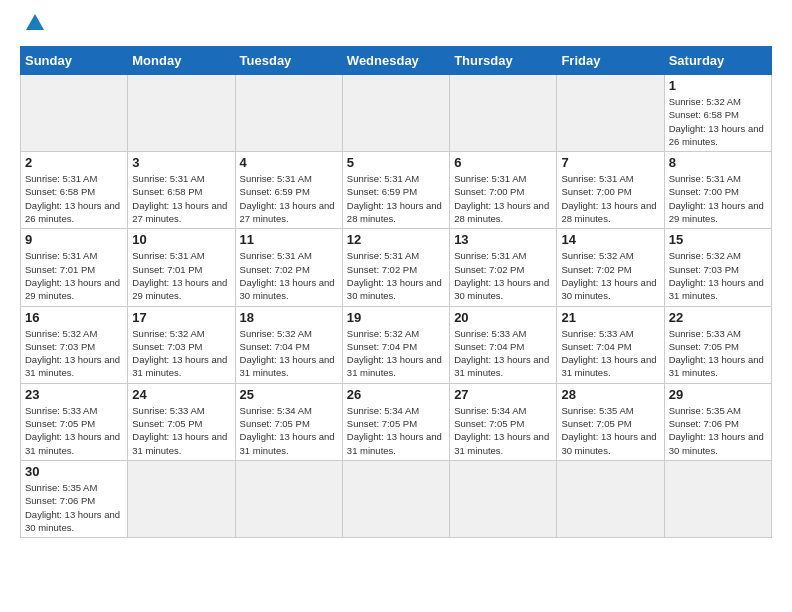 The image size is (792, 612). Describe the element at coordinates (718, 61) in the screenshot. I see `header-saturday: Saturday` at that location.